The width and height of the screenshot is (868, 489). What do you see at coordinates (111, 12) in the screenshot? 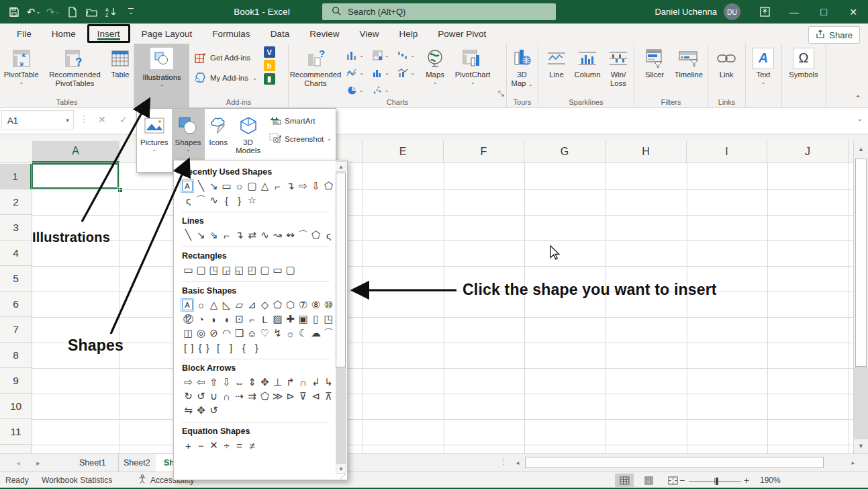
I see `sort-ascending-icon: AZ` at bounding box center [111, 12].